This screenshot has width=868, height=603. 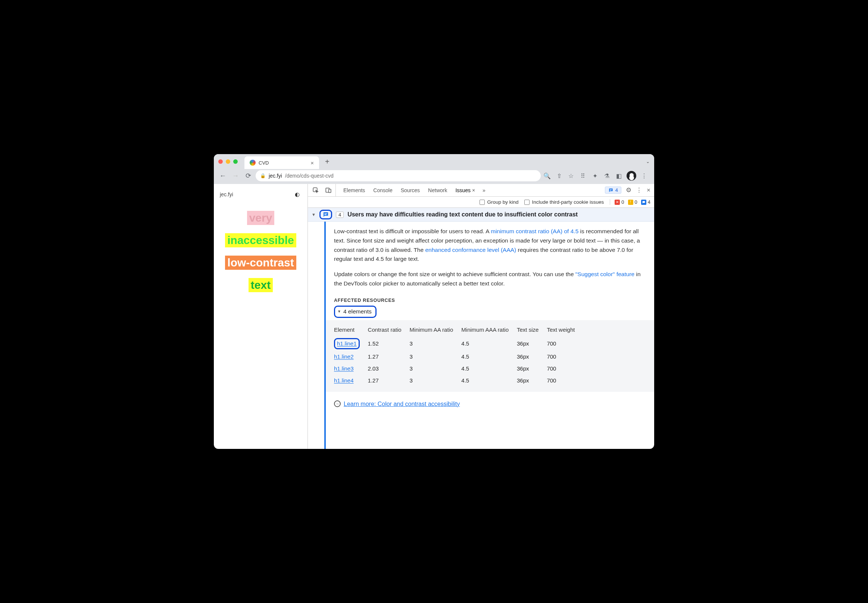 I want to click on col-min-aa: Minimum AA ratio, so click(x=436, y=330).